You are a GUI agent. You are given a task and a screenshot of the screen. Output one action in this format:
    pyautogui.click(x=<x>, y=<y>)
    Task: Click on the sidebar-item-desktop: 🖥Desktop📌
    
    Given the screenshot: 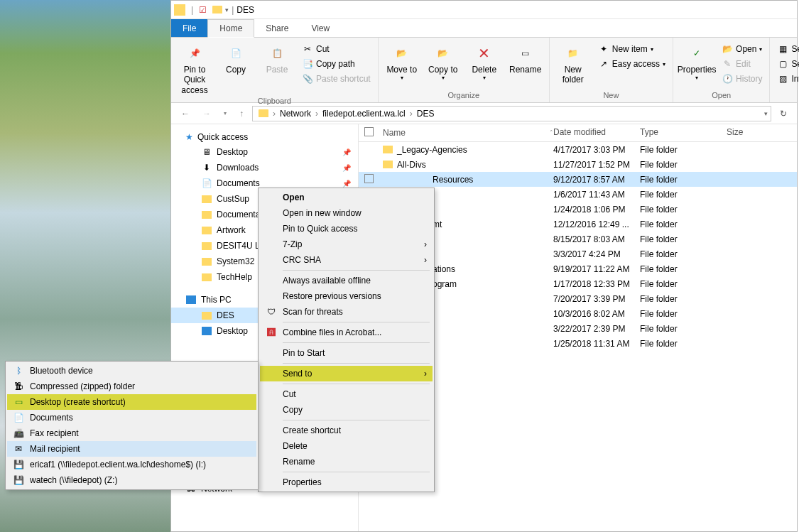 What is the action you would take?
    pyautogui.click(x=264, y=152)
    